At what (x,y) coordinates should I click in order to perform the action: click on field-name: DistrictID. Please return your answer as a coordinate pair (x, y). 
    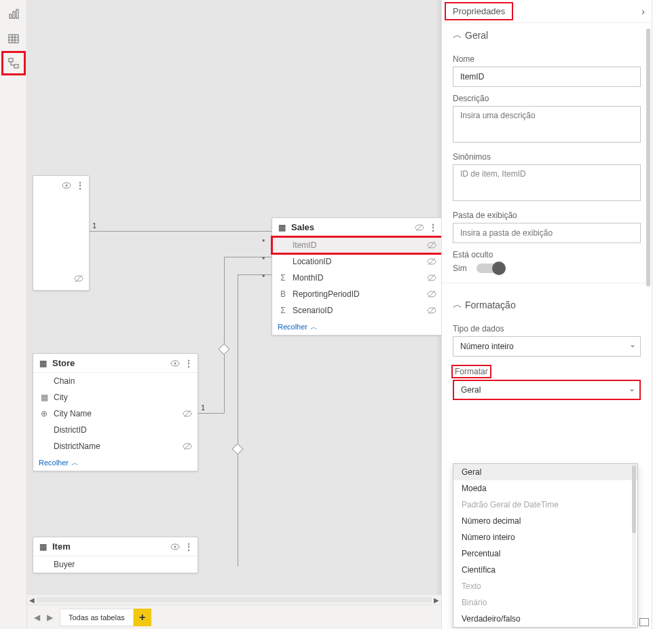
    Looking at the image, I should click on (71, 430).